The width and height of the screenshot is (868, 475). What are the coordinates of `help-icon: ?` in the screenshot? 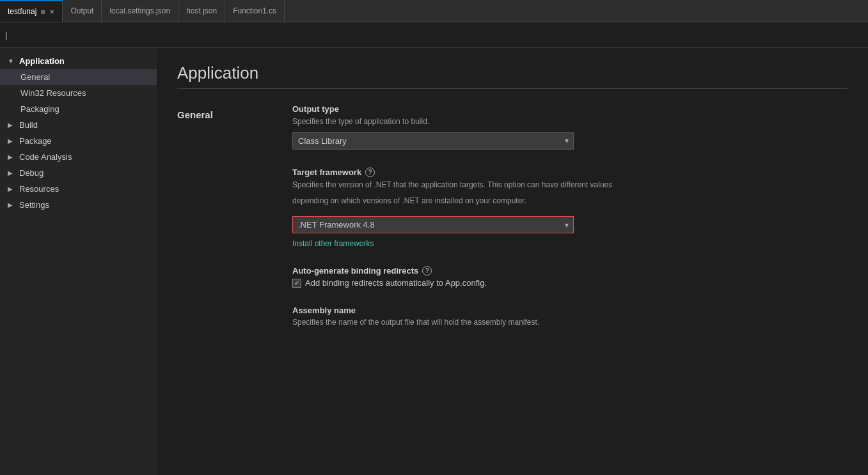 It's located at (370, 173).